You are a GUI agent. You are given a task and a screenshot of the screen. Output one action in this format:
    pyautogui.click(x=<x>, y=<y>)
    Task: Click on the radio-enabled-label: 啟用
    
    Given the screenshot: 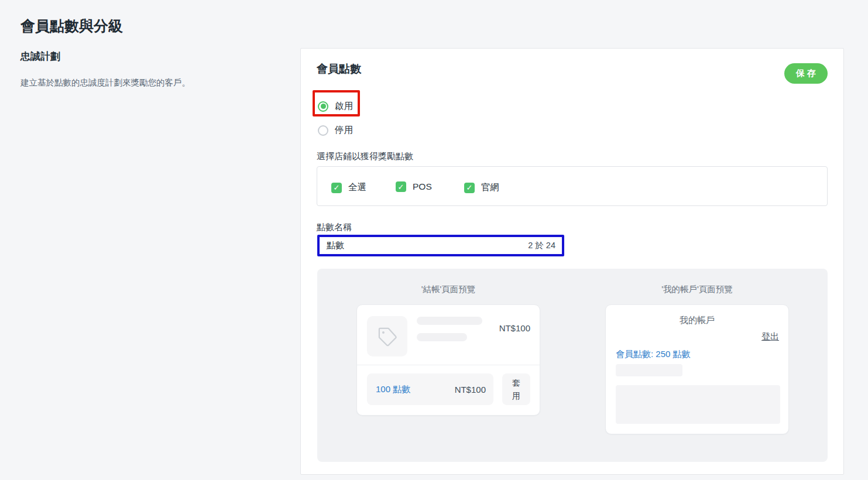 What is the action you would take?
    pyautogui.click(x=344, y=107)
    